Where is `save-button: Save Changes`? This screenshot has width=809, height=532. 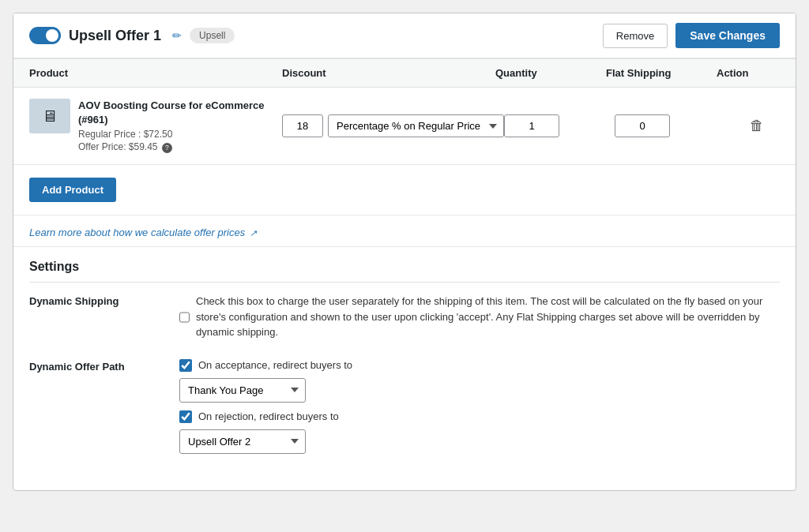 save-button: Save Changes is located at coordinates (728, 36).